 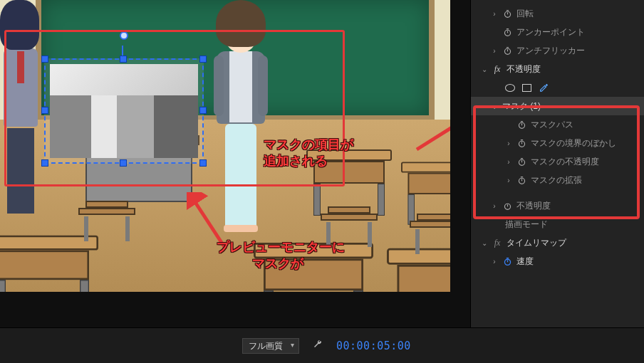 What do you see at coordinates (527, 88) in the screenshot?
I see `rectangle-mask-icon` at bounding box center [527, 88].